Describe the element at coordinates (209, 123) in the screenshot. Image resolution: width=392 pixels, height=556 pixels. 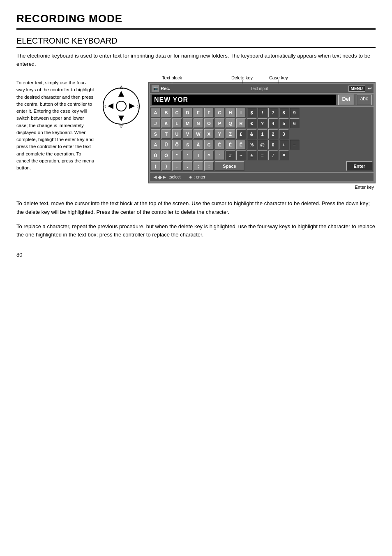
I see `kb-key-O: O` at that location.